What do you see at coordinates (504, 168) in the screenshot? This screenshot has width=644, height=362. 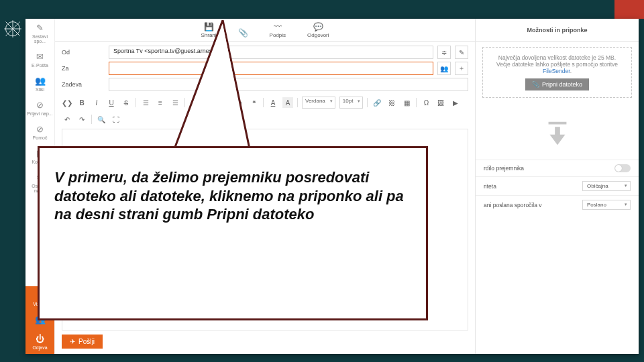 I see `option-label: rdilo prejemnika` at bounding box center [504, 168].